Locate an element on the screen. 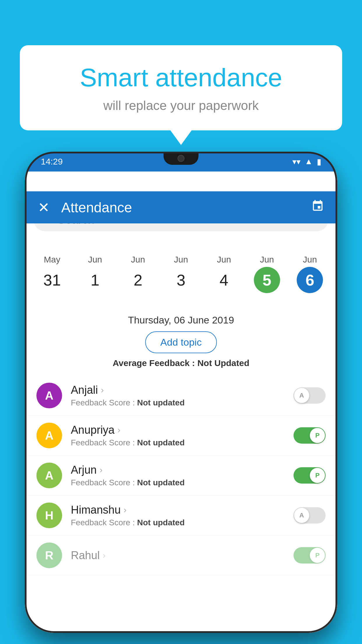 This screenshot has width=362, height=644. avatar-arjun: A is located at coordinates (49, 475).